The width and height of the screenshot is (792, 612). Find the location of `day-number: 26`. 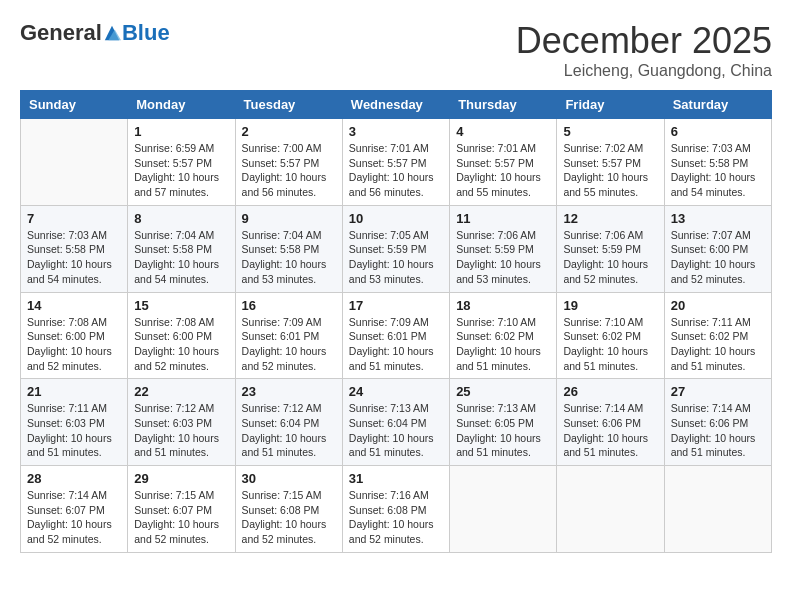

day-number: 26 is located at coordinates (610, 392).